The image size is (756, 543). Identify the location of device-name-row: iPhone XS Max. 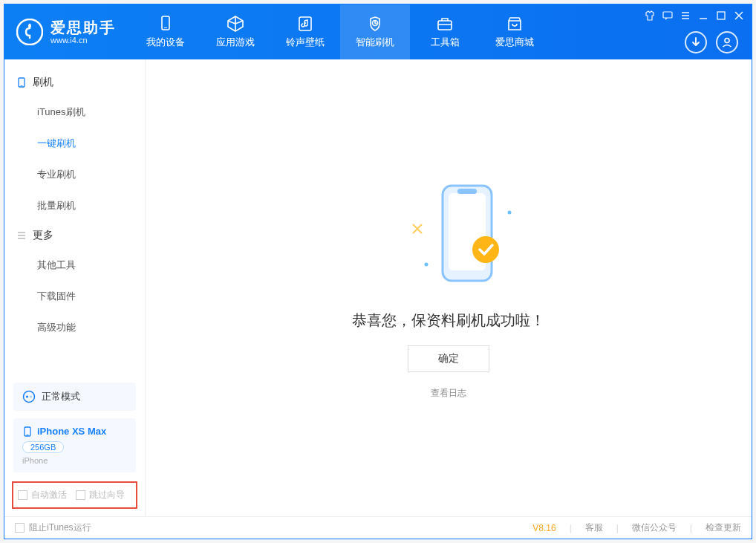
(74, 431).